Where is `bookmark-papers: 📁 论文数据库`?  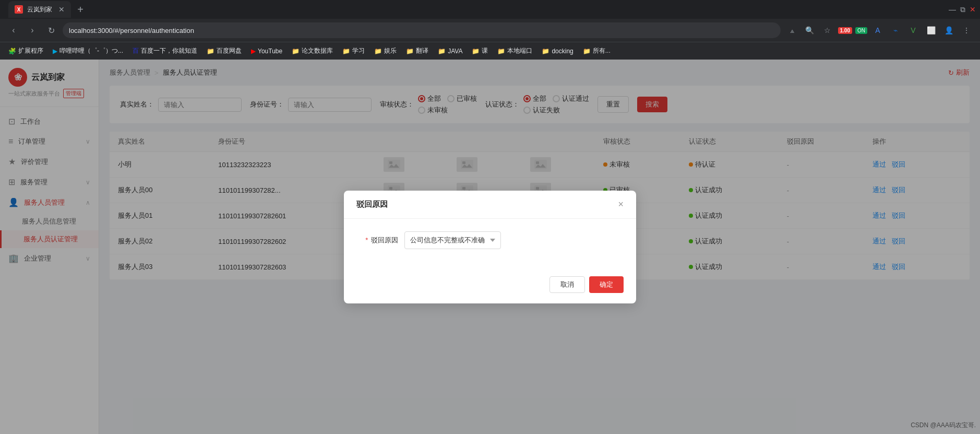 bookmark-papers: 📁 论文数据库 is located at coordinates (312, 51).